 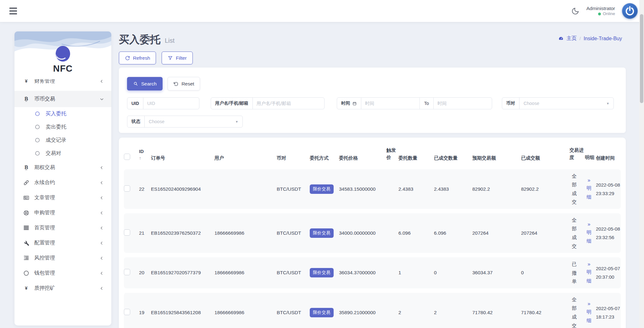 I want to click on brand-name: NFC, so click(x=63, y=68).